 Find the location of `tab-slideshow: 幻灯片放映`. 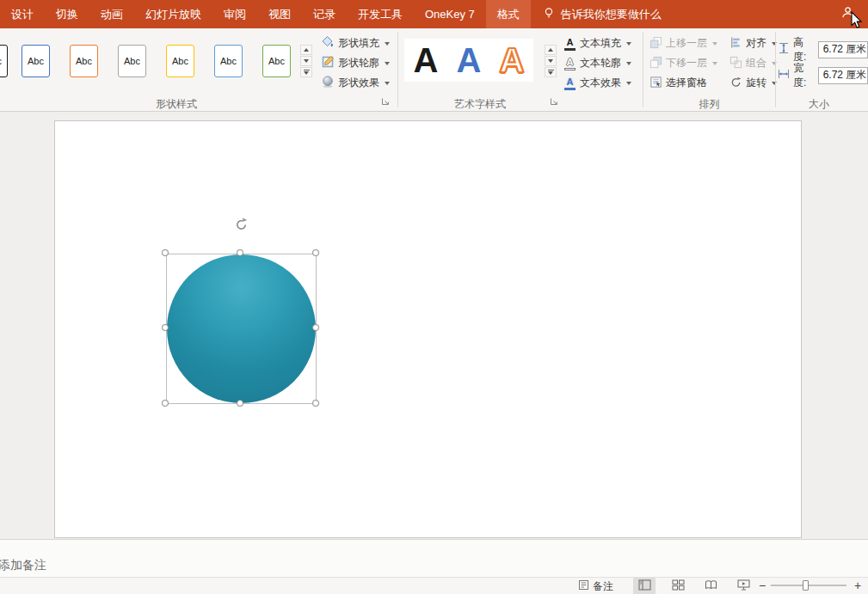

tab-slideshow: 幻灯片放映 is located at coordinates (174, 14).